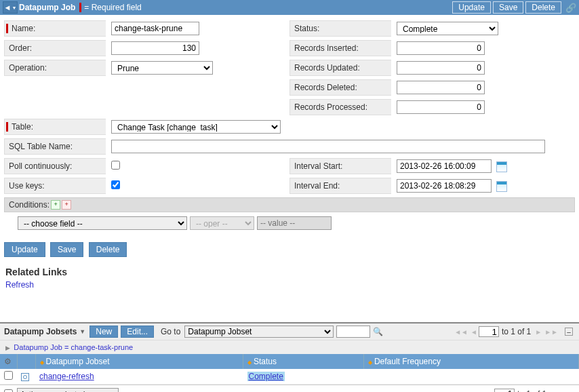 The width and height of the screenshot is (579, 392). What do you see at coordinates (110, 7) in the screenshot?
I see `required-field-legend: = Required field` at bounding box center [110, 7].